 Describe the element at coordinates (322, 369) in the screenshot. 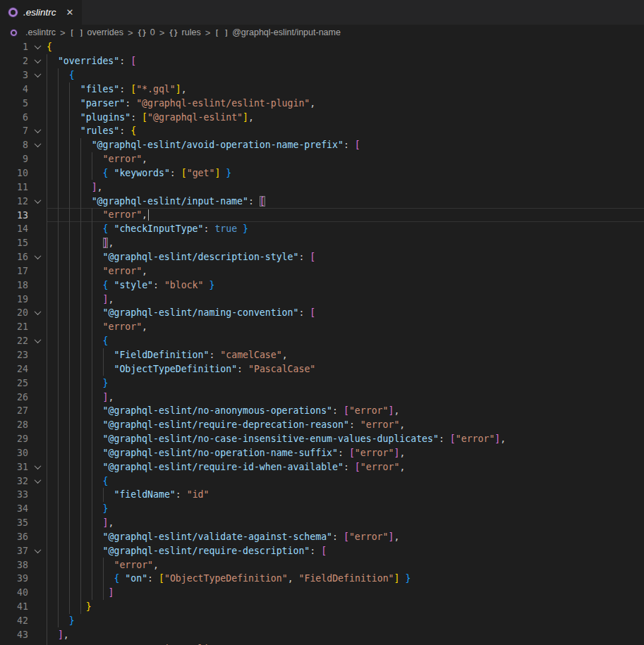

I see `code-line: 24 "ObjectTypeDefinition": "PascalCase"` at that location.